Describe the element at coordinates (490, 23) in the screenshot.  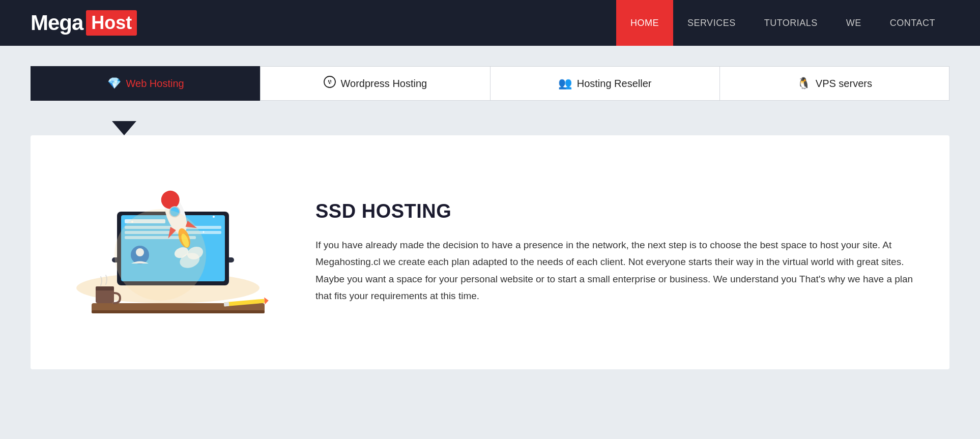
I see `header: Mega Host HOME SERVICES TUTORIALS WE CON…` at that location.